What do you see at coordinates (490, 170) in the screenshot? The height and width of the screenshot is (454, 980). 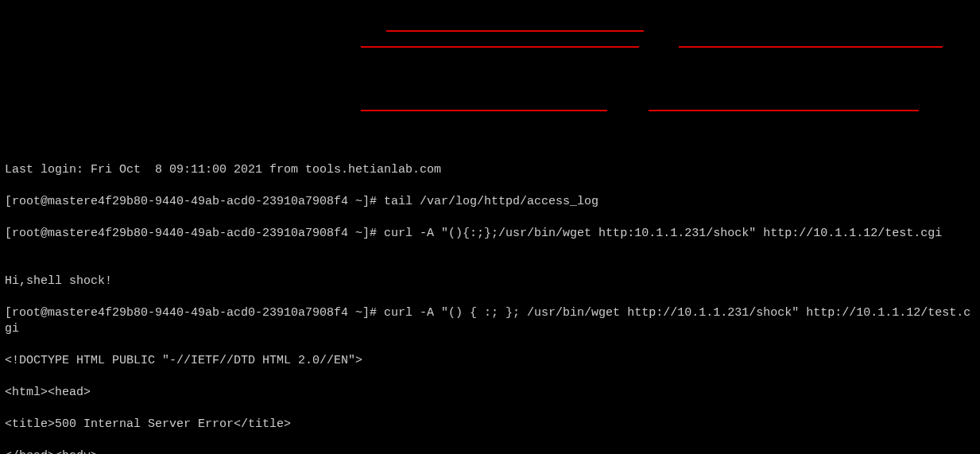 I see `terminal-line: Last login: Fri Oct 8 09:11:00 2021 from…` at bounding box center [490, 170].